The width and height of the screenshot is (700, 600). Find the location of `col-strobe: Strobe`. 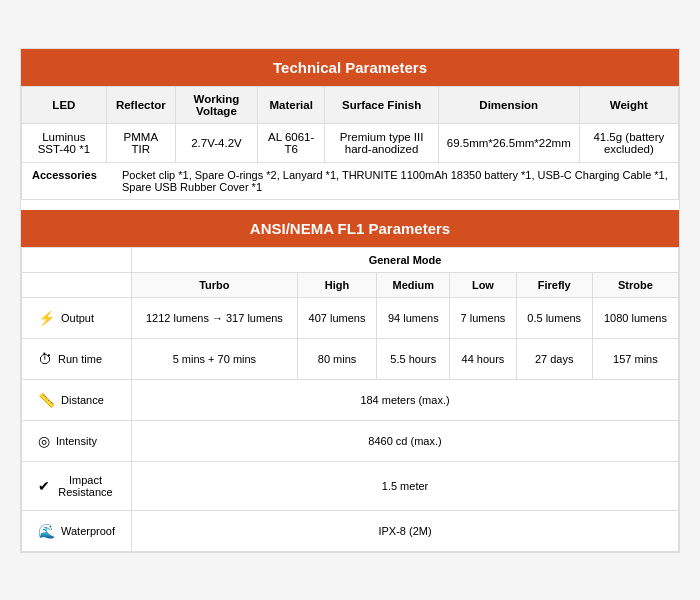

col-strobe: Strobe is located at coordinates (635, 284).